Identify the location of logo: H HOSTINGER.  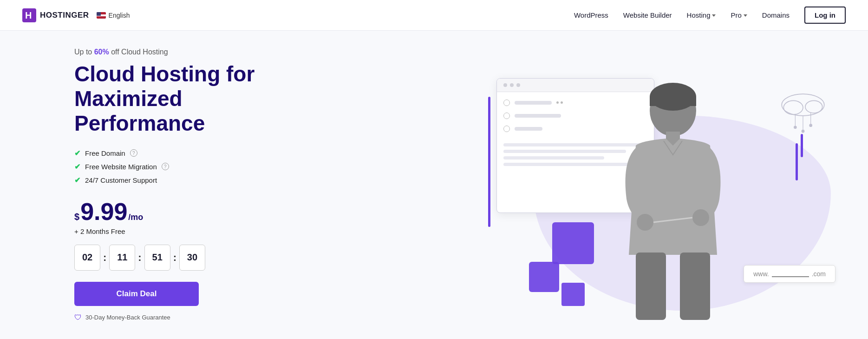
(56, 15).